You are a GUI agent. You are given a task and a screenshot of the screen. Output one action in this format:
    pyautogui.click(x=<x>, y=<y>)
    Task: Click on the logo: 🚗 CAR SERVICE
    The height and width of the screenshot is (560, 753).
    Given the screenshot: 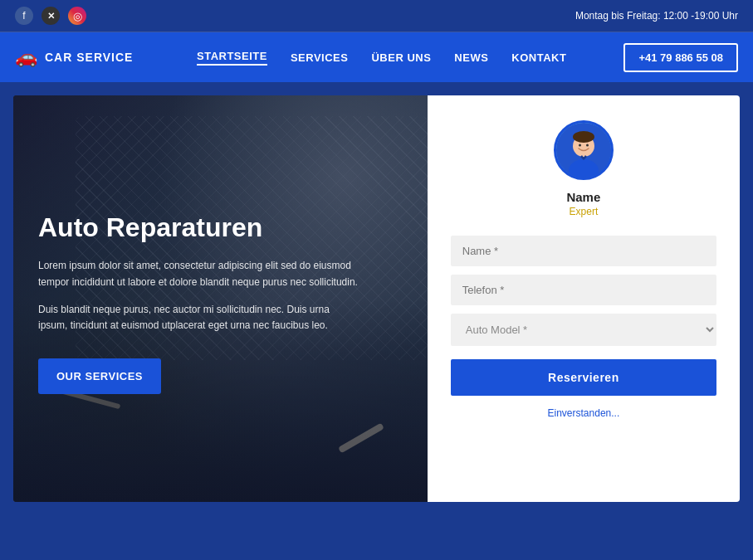 What is the action you would take?
    pyautogui.click(x=77, y=57)
    